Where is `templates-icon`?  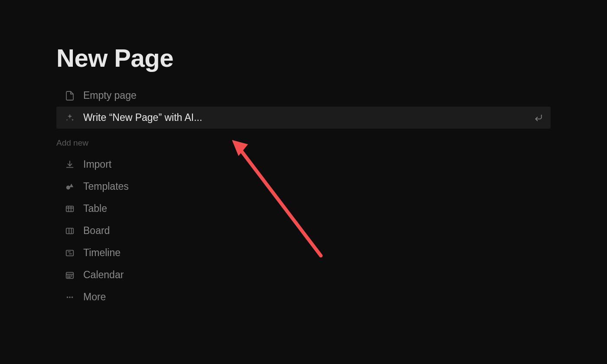
templates-icon is located at coordinates (70, 187).